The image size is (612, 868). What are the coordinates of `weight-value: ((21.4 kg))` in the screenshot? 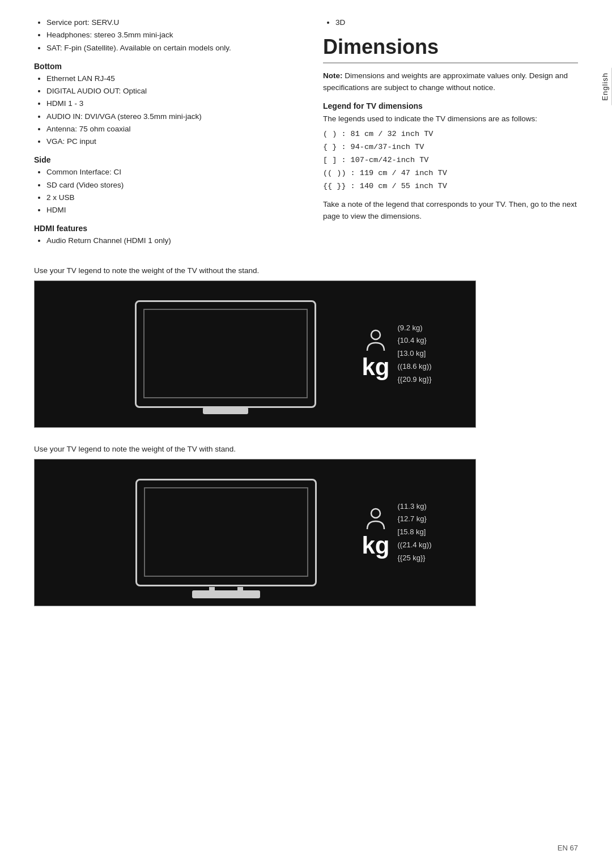 It's located at (415, 545).